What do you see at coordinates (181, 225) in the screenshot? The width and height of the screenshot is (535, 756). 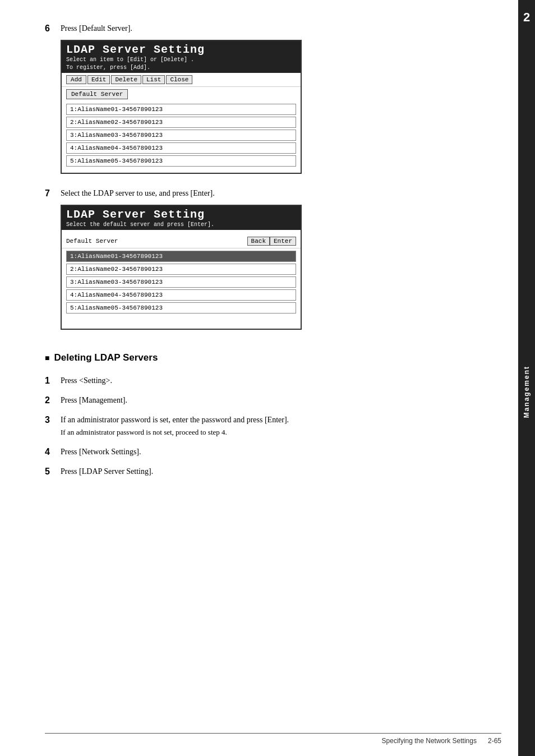 I see `screenshot-2-subtitle: Select the default server and press [Ent…` at bounding box center [181, 225].